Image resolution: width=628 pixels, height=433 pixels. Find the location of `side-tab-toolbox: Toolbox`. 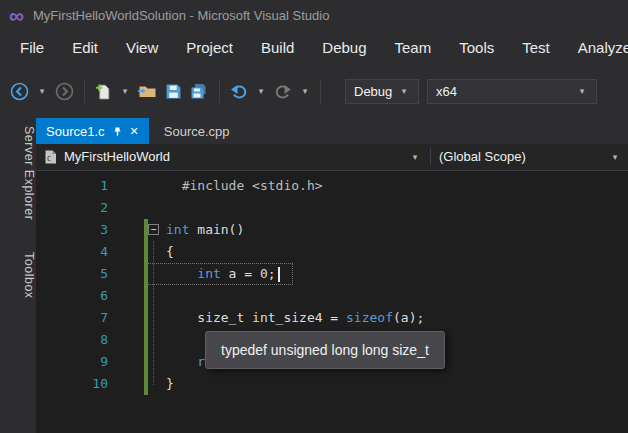

side-tab-toolbox: Toolbox is located at coordinates (18, 276).